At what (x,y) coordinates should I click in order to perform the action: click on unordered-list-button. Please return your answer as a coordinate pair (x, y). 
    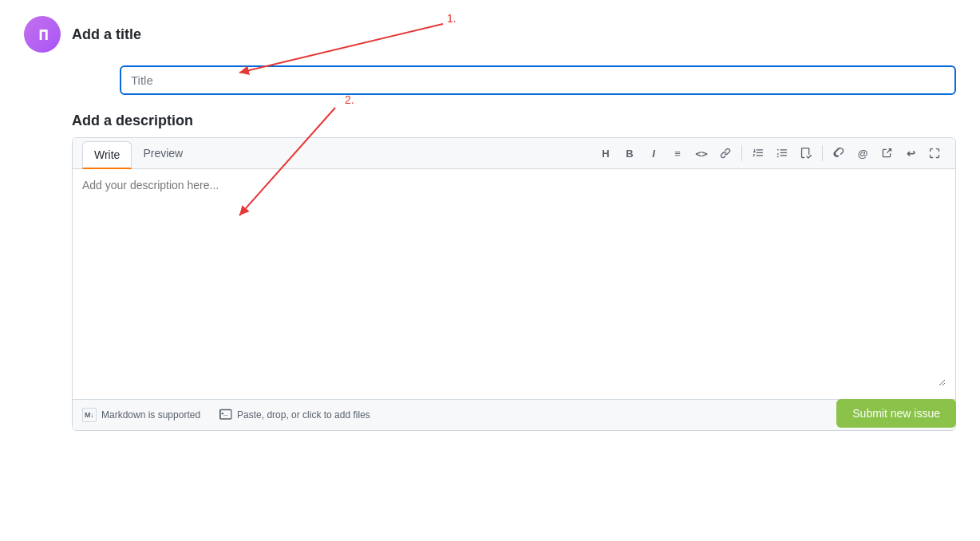
    Looking at the image, I should click on (782, 153).